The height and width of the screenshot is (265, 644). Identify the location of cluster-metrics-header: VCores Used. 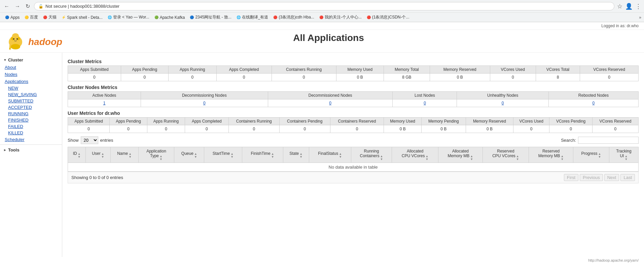
(513, 70).